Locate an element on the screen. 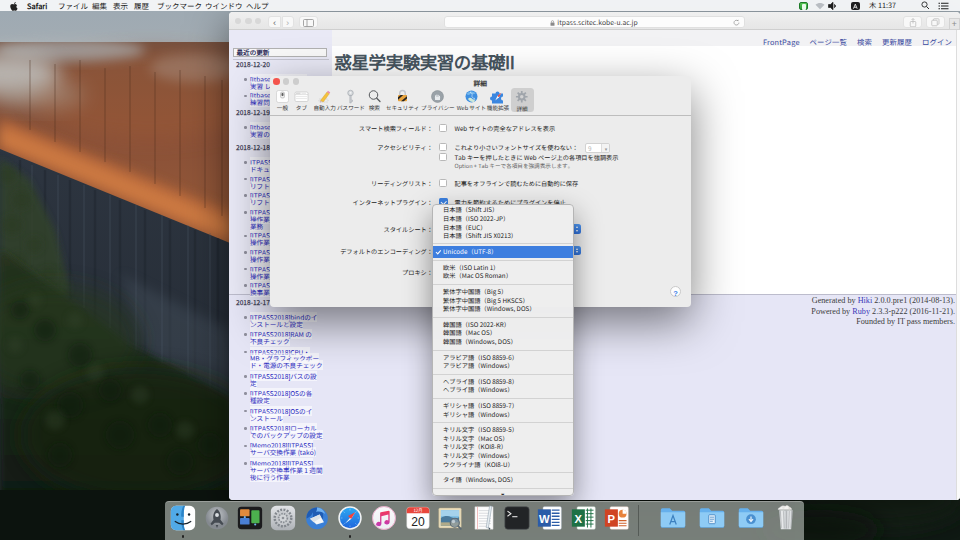  svg-text: P is located at coordinates (611, 519).